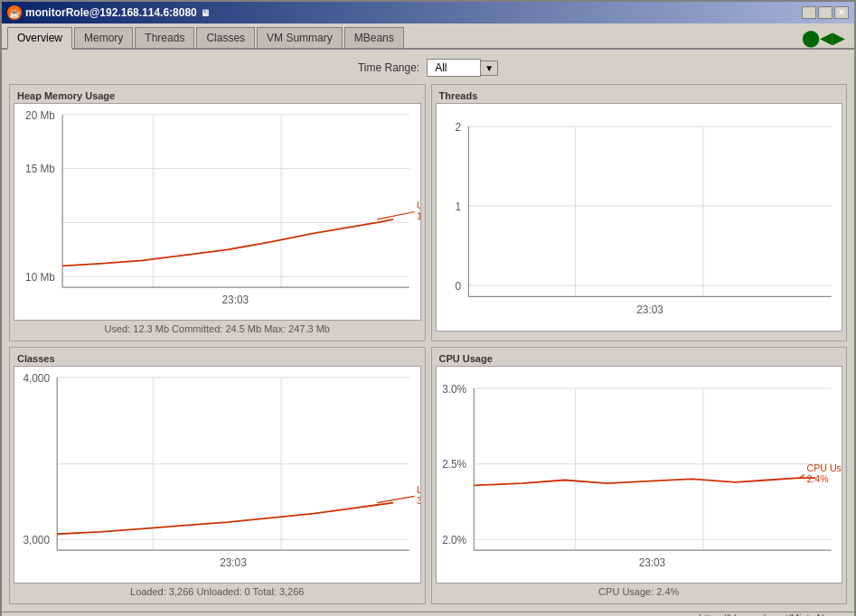  Describe the element at coordinates (40, 116) in the screenshot. I see `svg-text: 20 Mb` at that location.